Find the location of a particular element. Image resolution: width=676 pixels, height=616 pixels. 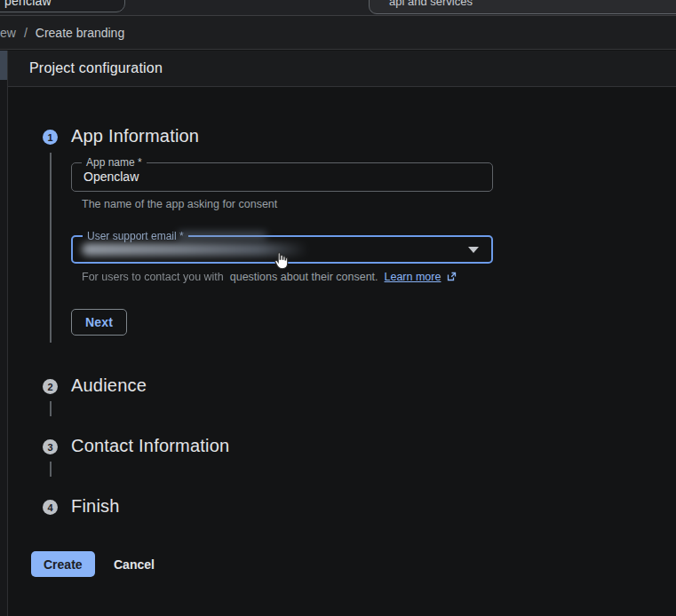

step-4-title-finish: Finish is located at coordinates (96, 506).